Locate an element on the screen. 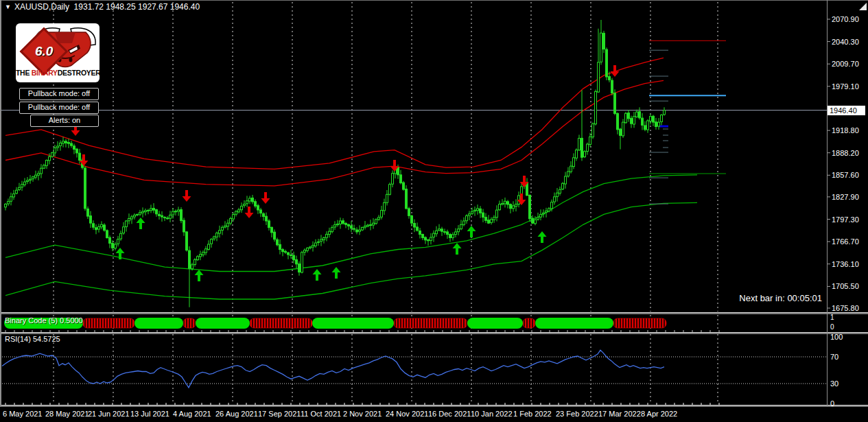 Image resolution: width=868 pixels, height=422 pixels. price-axis-label: 1918.80 is located at coordinates (845, 130).